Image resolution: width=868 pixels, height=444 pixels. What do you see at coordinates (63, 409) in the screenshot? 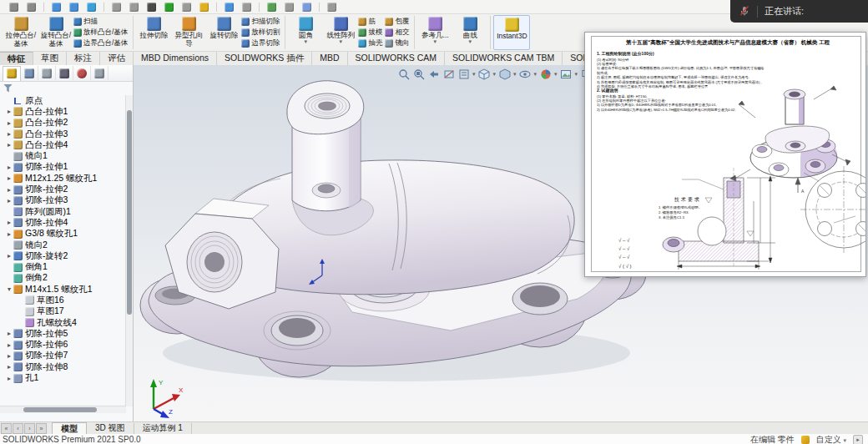
I see `tree-horizontal-scrollbar` at bounding box center [63, 409].